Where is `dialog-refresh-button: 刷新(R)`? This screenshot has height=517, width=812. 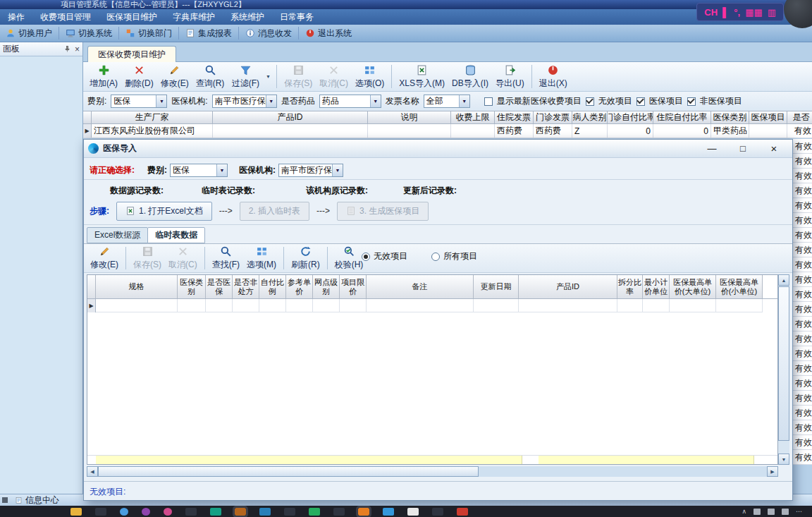 dialog-refresh-button: 刷新(R) is located at coordinates (306, 258).